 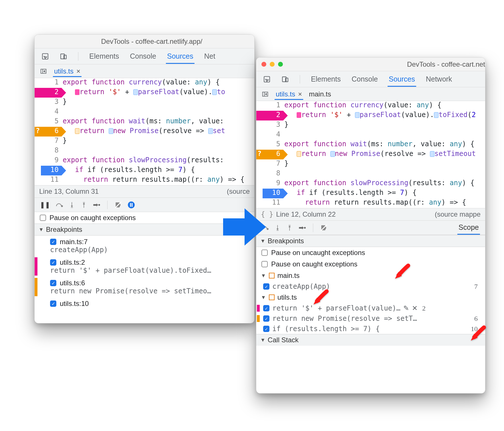 What do you see at coordinates (371, 214) in the screenshot?
I see `status-bar: { }Line 12, Column 22 (source mappe` at bounding box center [371, 214].